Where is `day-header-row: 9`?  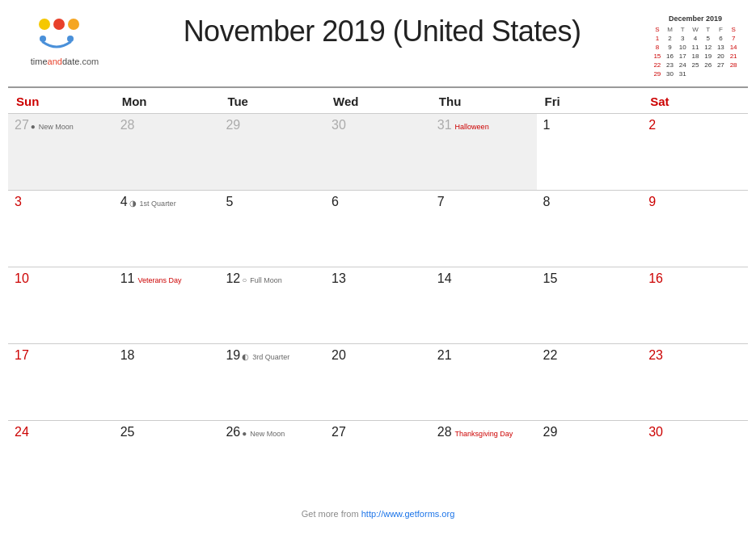
day-header-row: 9 is located at coordinates (695, 202).